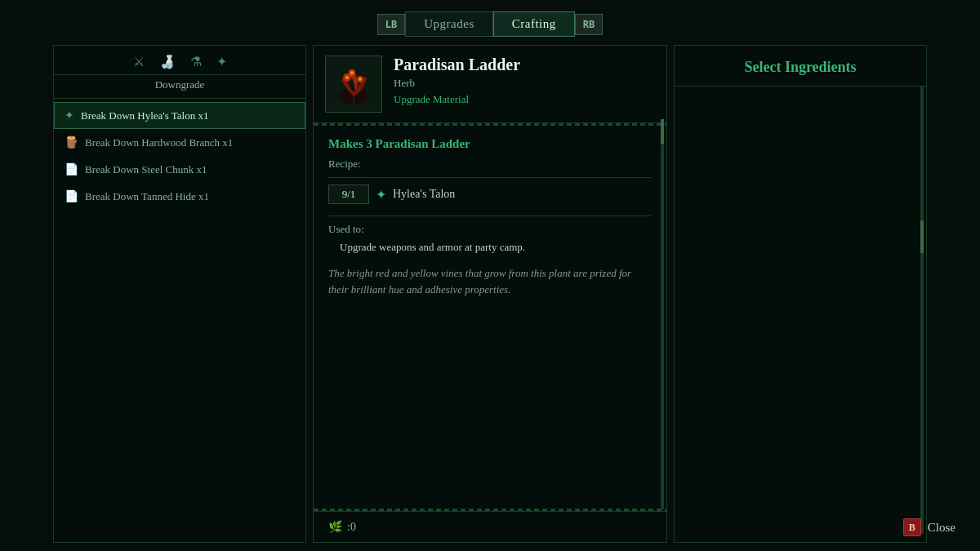 This screenshot has width=980, height=551. What do you see at coordinates (180, 156) in the screenshot?
I see `recipe-list: ✦ Break Down Hylea's Talon x1 🪵 Break Do…` at bounding box center [180, 156].